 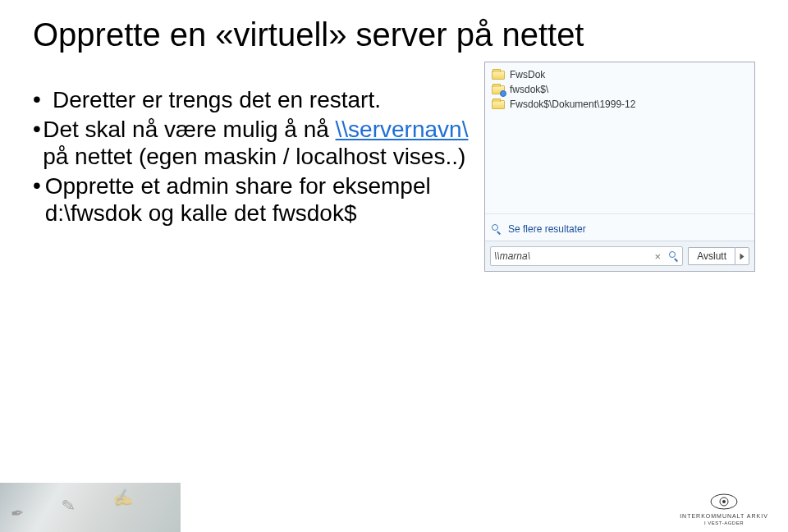 What do you see at coordinates (657, 256) in the screenshot?
I see `clear-icon: ×` at bounding box center [657, 256].